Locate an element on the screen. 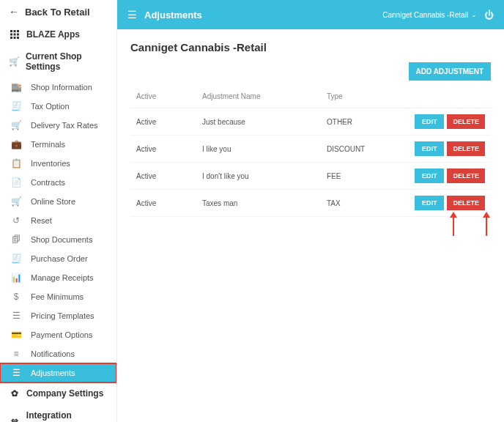  nav-label: Fee Minimums is located at coordinates (57, 297).